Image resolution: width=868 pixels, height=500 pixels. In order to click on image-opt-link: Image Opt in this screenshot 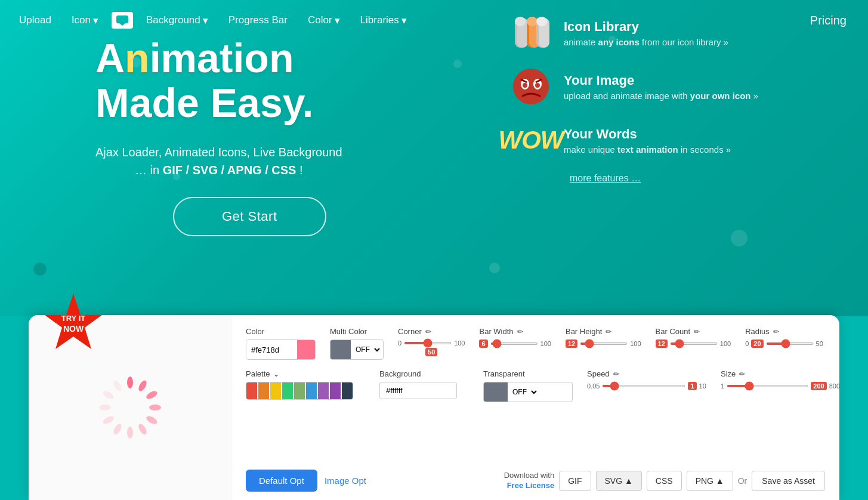, I will do `click(345, 481)`.